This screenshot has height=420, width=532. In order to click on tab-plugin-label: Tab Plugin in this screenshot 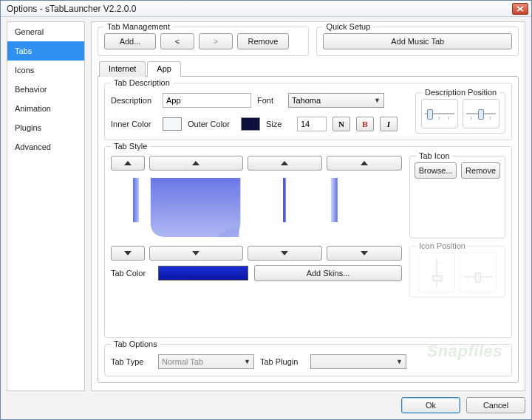, I will do `click(282, 362)`.